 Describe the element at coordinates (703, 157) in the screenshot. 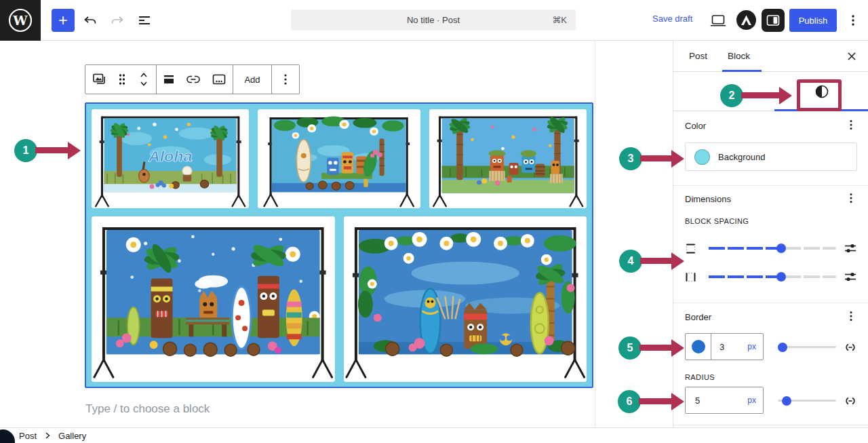

I see `background-color-swatch` at that location.